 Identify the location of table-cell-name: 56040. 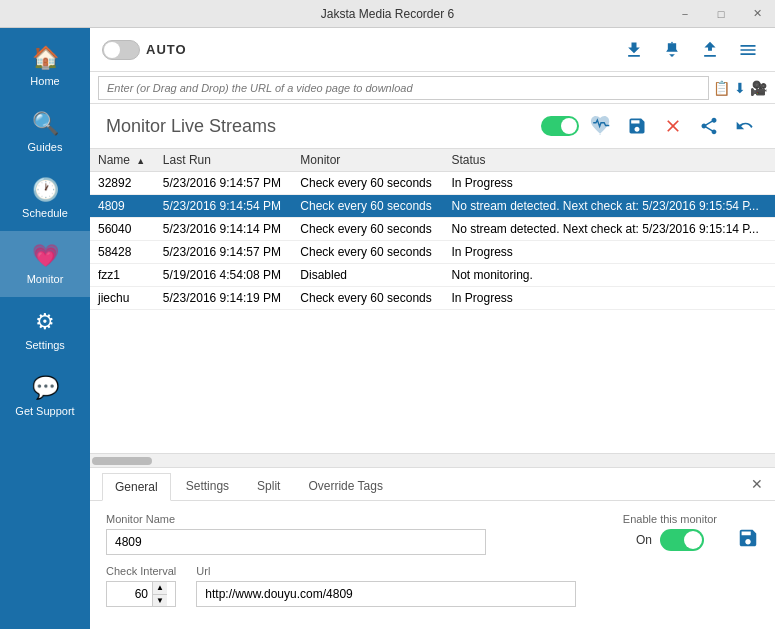
(122, 230).